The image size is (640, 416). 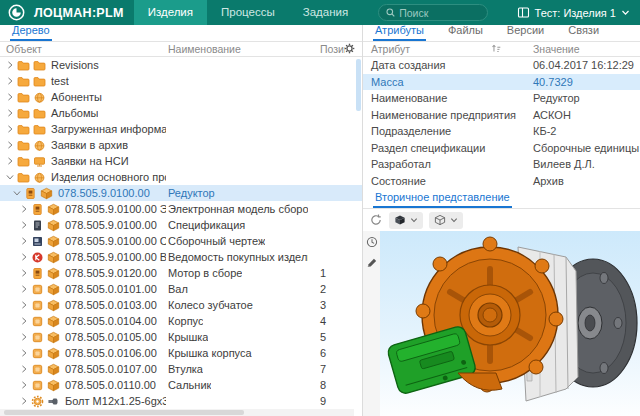 What do you see at coordinates (181, 257) in the screenshot?
I see `tree-row: 078.505.9.0100.00 ВПВедомость покупных и…` at bounding box center [181, 257].